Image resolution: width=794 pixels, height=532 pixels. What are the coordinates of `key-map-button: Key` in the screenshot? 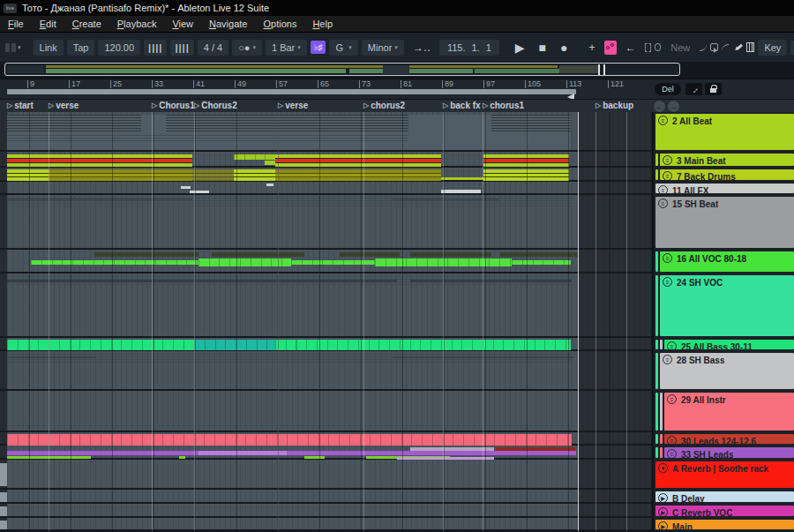 It's located at (773, 48).